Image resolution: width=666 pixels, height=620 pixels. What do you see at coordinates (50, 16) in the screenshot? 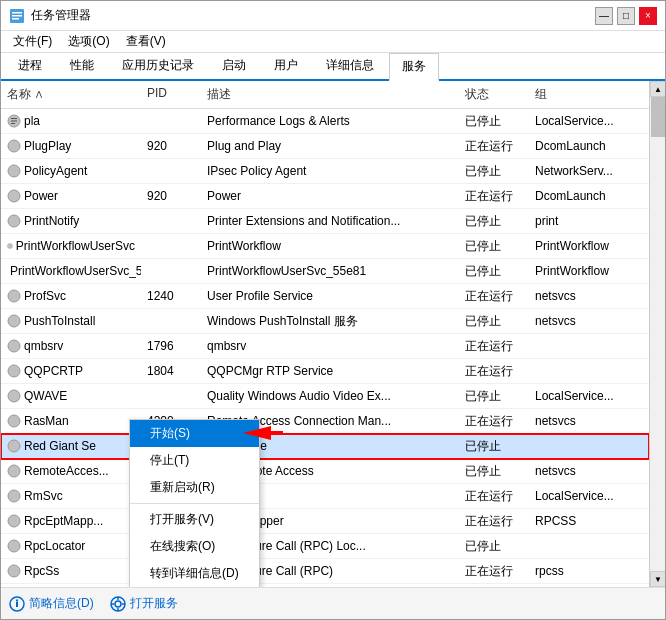
I see `title-bar-left: 任务管理器` at bounding box center [50, 16].